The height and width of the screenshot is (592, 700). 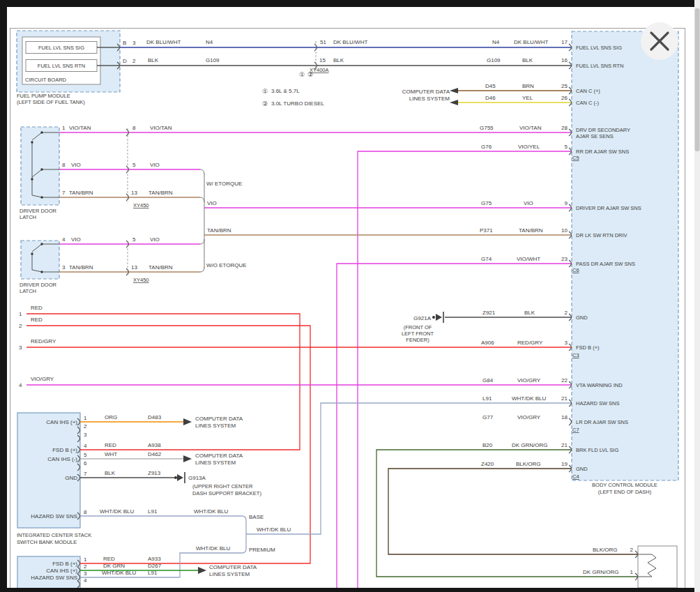 I want to click on latch2-contact-dot, so click(x=32, y=254).